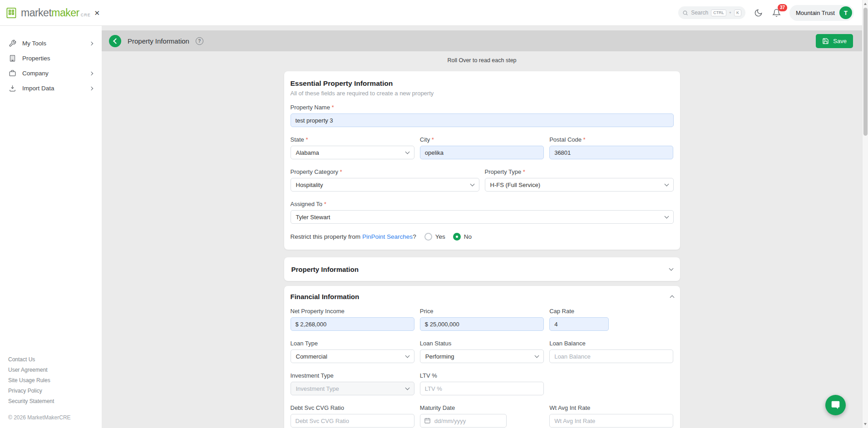 Image resolution: width=868 pixels, height=428 pixels. I want to click on property-category-select: Hospitality, so click(385, 185).